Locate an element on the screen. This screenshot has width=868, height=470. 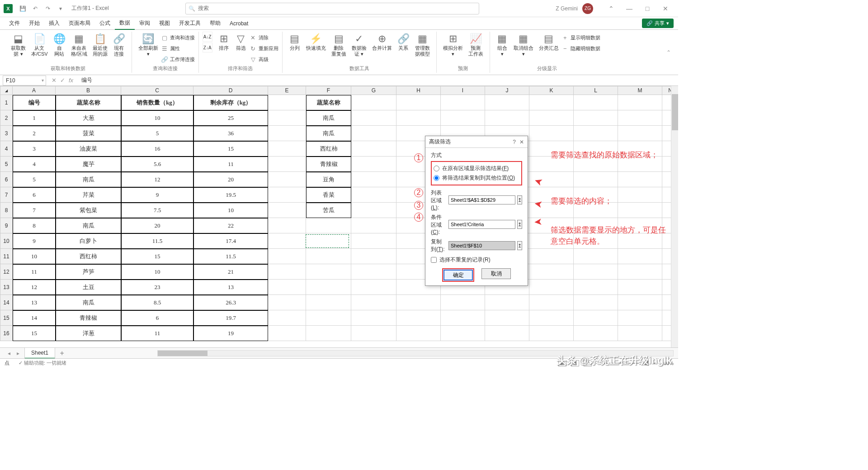
cell: 剩余库存（kg） is located at coordinates (231, 103).